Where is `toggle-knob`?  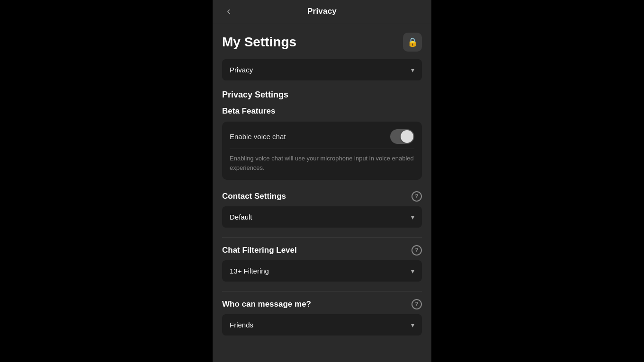 toggle-knob is located at coordinates (407, 136).